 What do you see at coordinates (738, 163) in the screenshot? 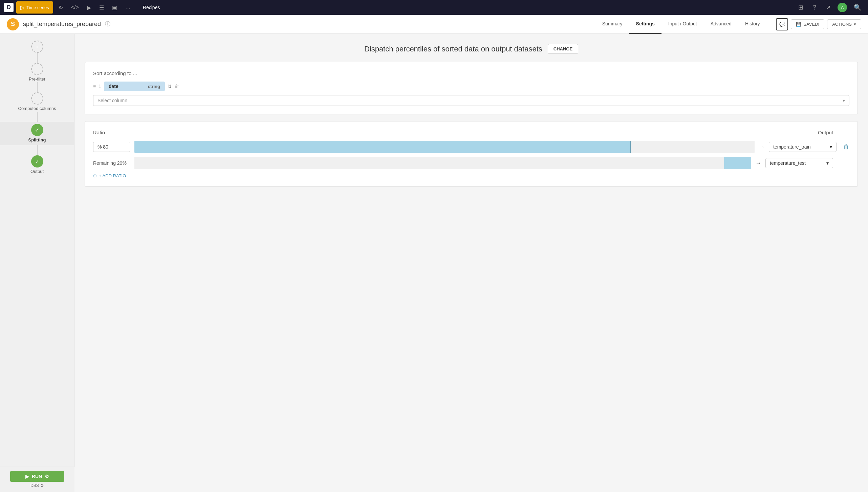
I see `remaining-bar-fill` at bounding box center [738, 163].